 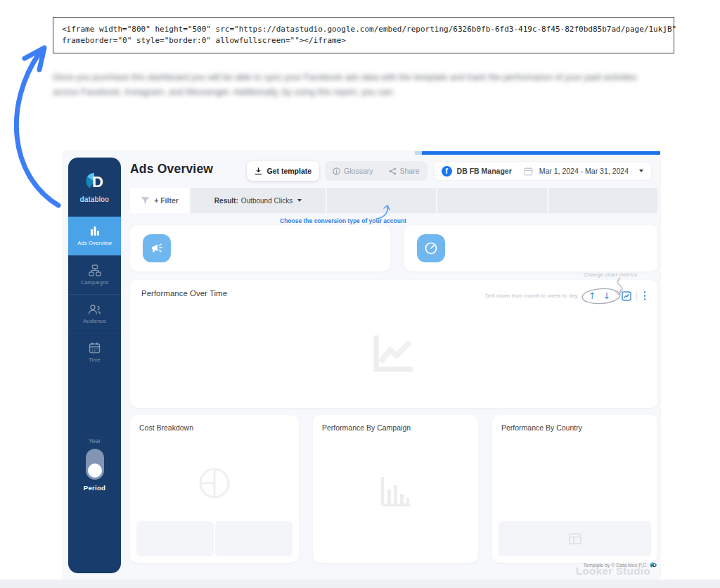 I want to click on page-bottom-strip, so click(x=360, y=584).